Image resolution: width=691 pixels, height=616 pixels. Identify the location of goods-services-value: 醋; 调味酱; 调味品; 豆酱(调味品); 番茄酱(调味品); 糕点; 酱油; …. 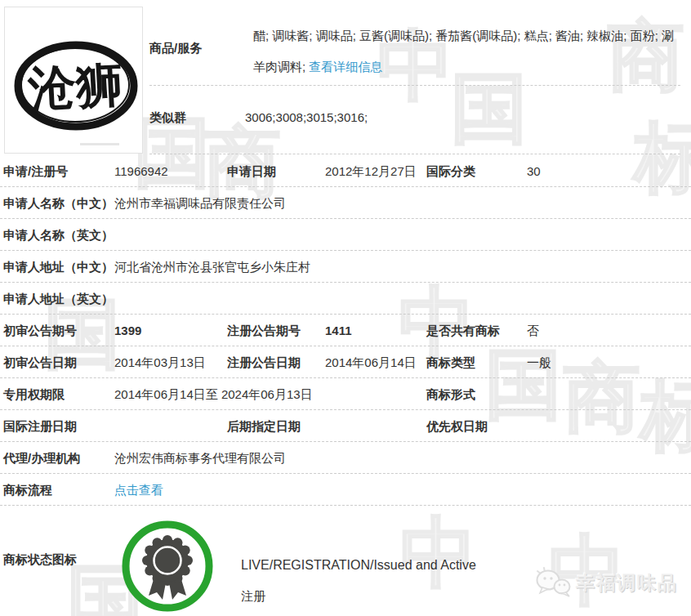
(467, 51).